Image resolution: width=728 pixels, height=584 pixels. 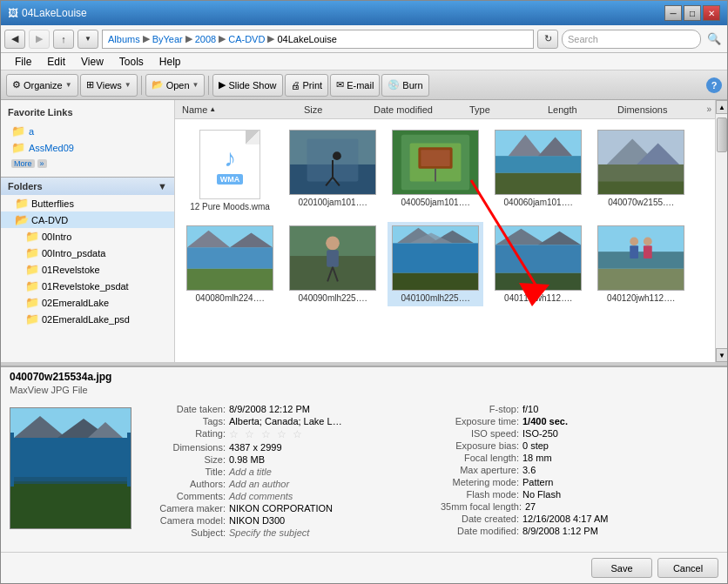 What do you see at coordinates (247, 85) in the screenshot?
I see `slideshow-button: ▶ Slide Show` at bounding box center [247, 85].